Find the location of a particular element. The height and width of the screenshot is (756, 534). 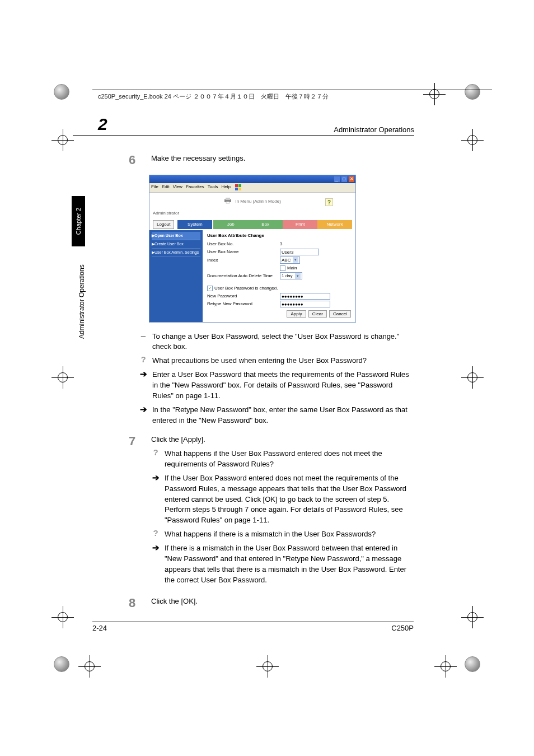

logout-button: Logout is located at coordinates (163, 225).